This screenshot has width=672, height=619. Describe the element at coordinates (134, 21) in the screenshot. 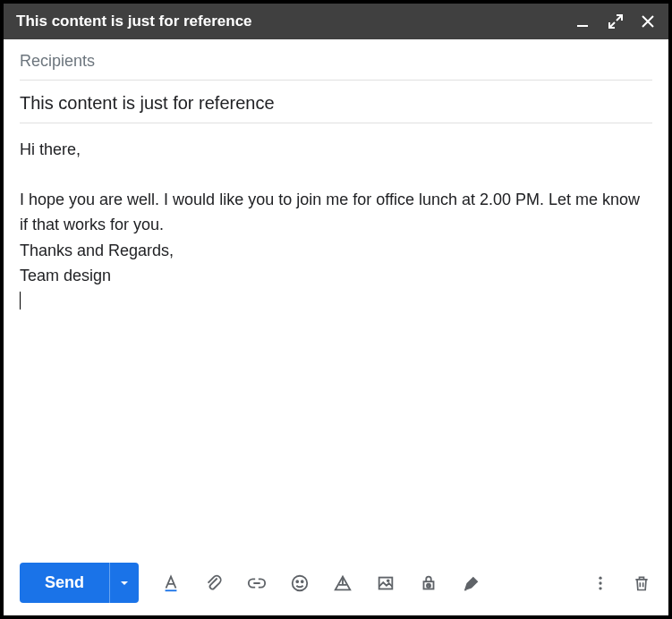

I see `window-title: This content is just for reference` at that location.